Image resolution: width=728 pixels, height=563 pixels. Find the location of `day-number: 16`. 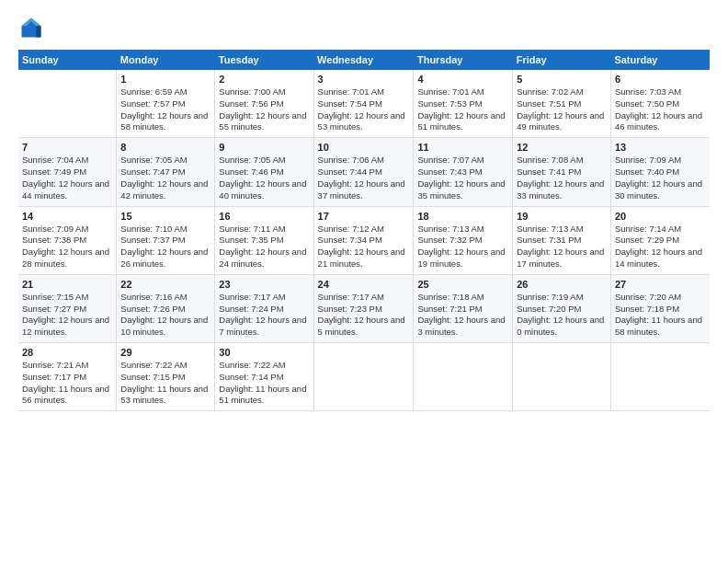

day-number: 16 is located at coordinates (264, 216).